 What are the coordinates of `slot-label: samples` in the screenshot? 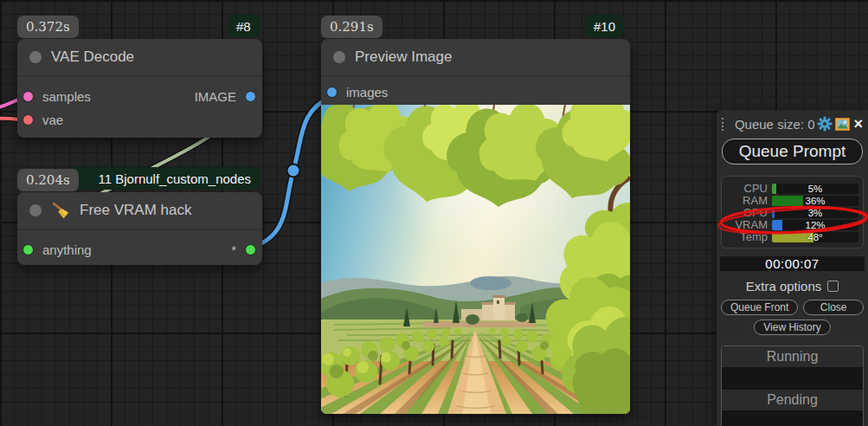 It's located at (67, 97).